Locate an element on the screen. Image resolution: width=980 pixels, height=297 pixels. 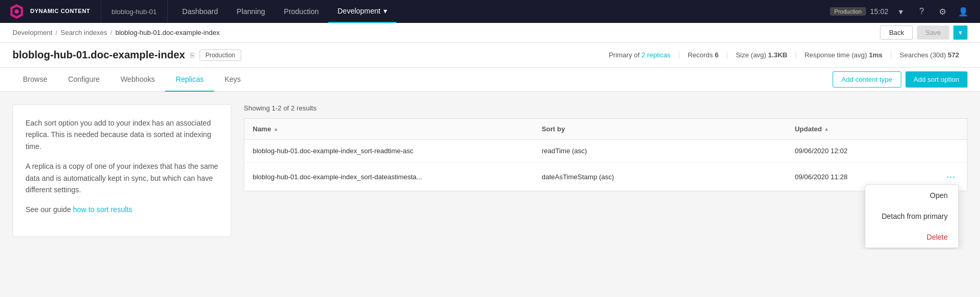
add-sort-option-button: Add sort option is located at coordinates (937, 79).